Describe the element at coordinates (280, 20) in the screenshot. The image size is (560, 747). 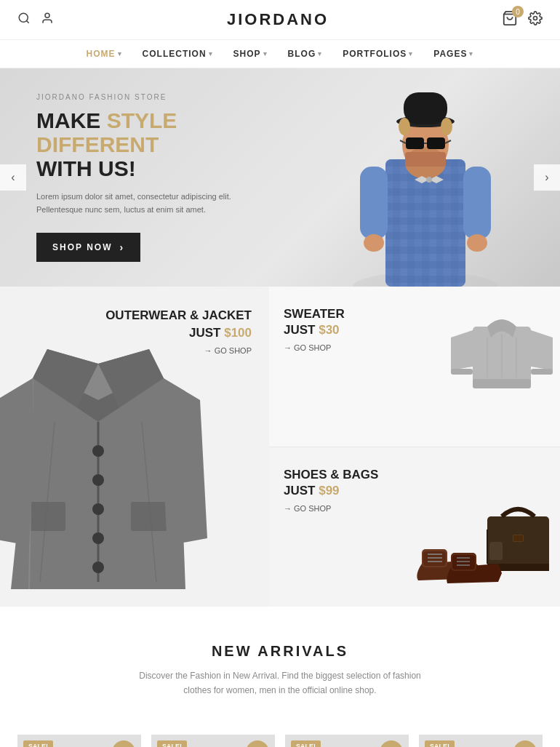
I see `header: JIORDANO 0` at that location.